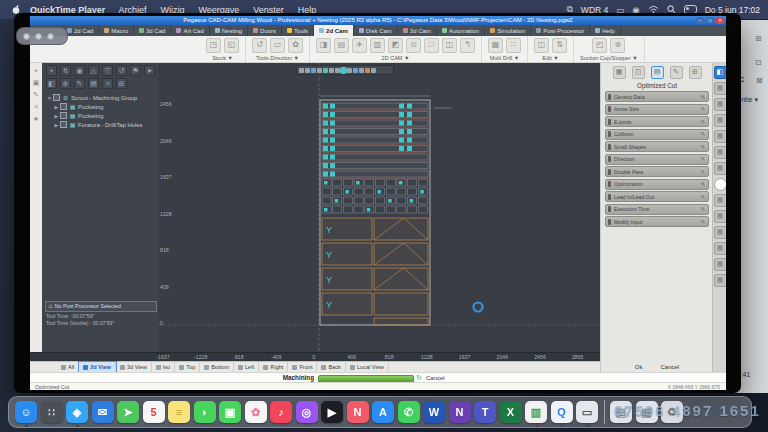  Describe the element at coordinates (396, 58) in the screenshot. I see `ribbon-group-label: 2D CAM ▼` at that location.